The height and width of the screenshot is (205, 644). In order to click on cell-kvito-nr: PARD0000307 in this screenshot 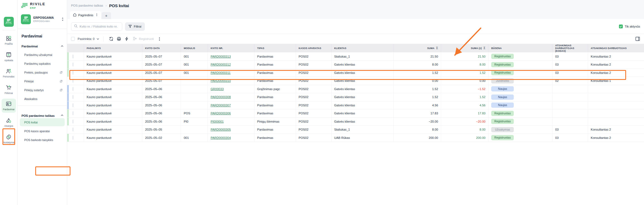, I will do `click(231, 105)`.